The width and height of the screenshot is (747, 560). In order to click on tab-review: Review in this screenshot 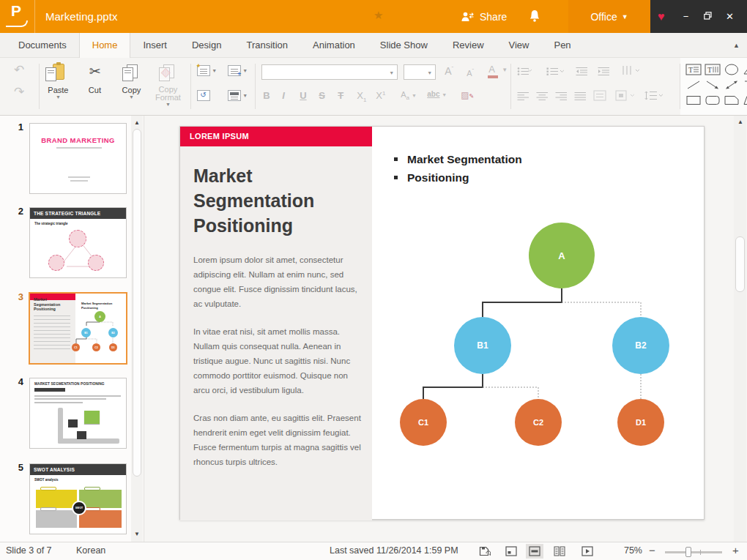, I will do `click(469, 45)`.